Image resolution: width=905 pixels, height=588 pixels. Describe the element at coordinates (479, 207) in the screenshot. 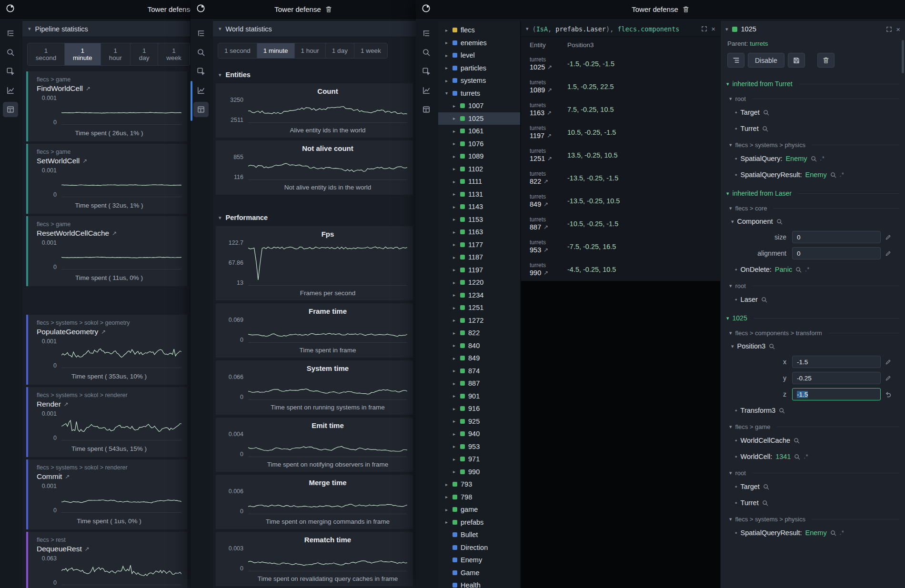

I see `tree-item-1143: ▸1143` at that location.